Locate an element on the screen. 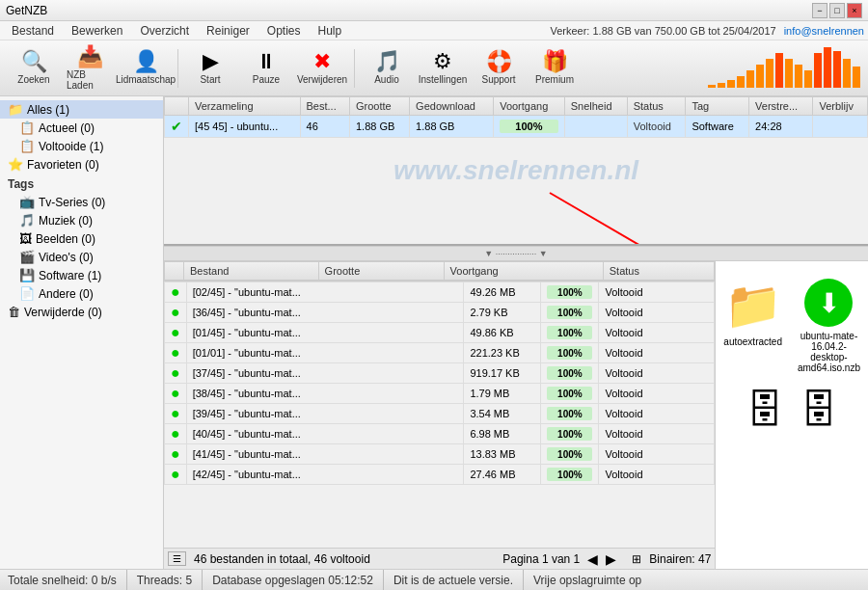 The image size is (868, 590). file-list-header: Bestand Grootte Voortgang Status is located at coordinates (440, 272).